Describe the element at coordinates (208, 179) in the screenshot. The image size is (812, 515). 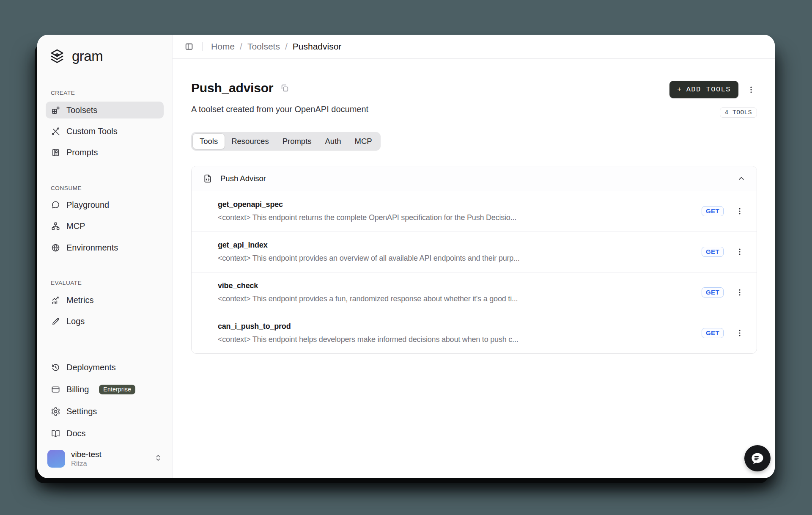
I see `file-code-icon` at that location.